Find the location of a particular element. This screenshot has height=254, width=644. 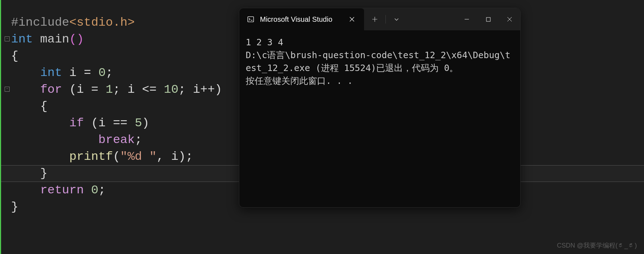

tab-title: Microsoft Visual Studio is located at coordinates (301, 19).